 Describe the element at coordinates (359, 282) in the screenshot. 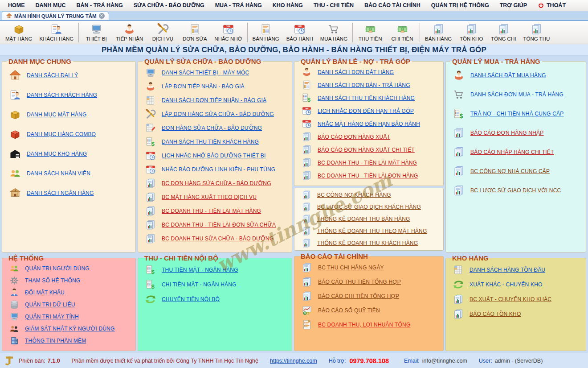

I see `link-bao-cao-thu-tien-tong-hop: BÁO CÁO THU TIỀN TỔNG HỢP` at that location.